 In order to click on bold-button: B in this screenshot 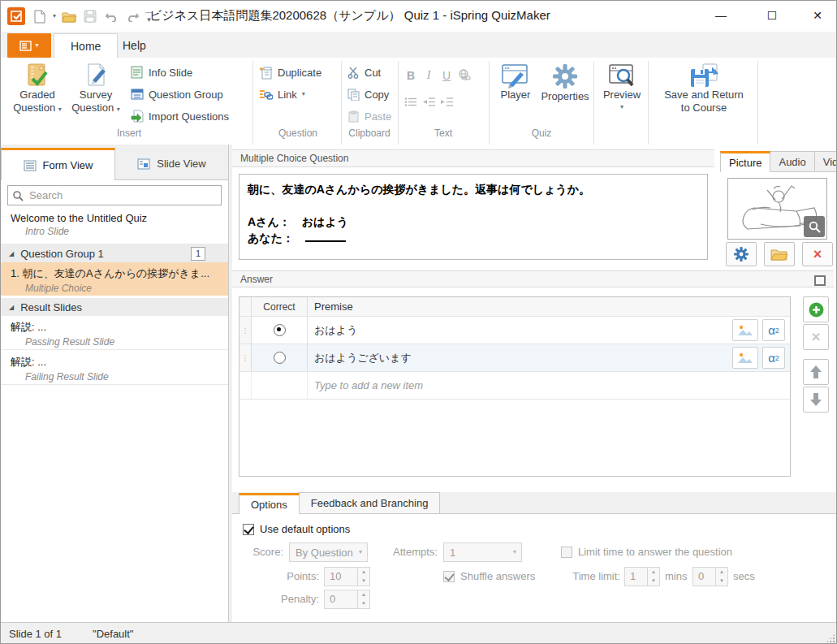, I will do `click(411, 76)`.